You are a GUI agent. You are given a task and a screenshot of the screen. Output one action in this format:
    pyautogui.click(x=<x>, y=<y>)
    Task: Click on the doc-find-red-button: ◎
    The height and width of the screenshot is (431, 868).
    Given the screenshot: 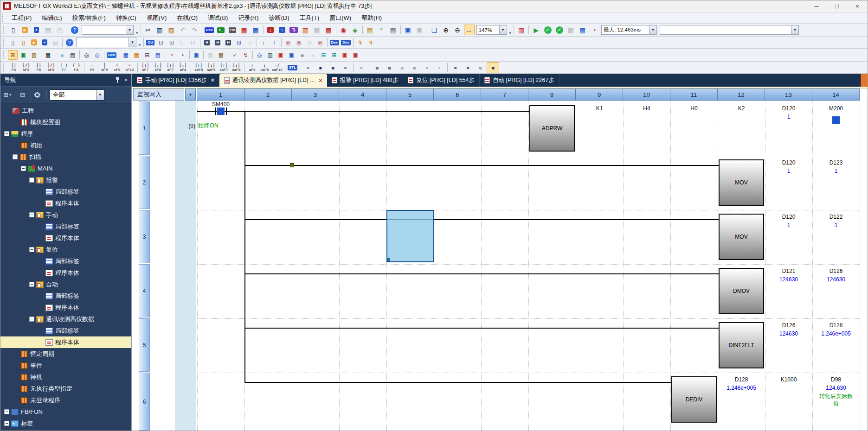 What is the action you would take?
    pyautogui.click(x=481, y=68)
    